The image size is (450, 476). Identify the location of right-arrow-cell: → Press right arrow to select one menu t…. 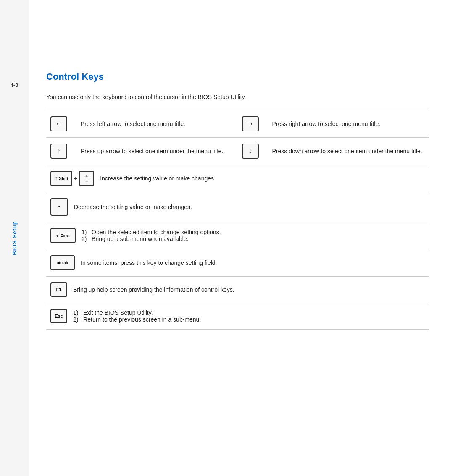
(334, 124).